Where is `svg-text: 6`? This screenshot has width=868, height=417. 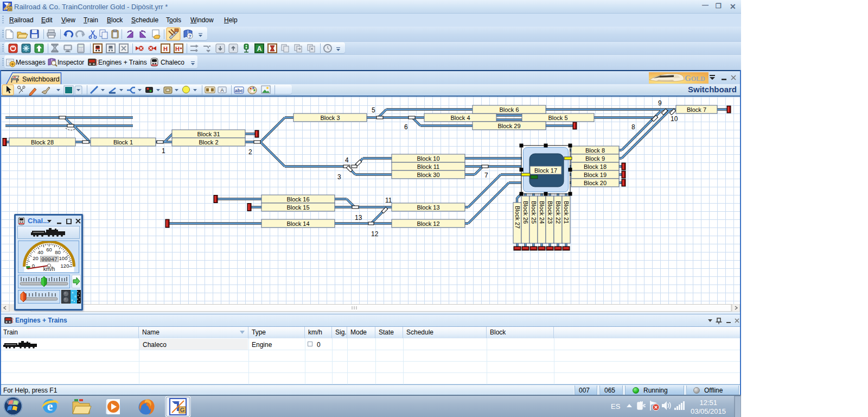
svg-text: 6 is located at coordinates (406, 127).